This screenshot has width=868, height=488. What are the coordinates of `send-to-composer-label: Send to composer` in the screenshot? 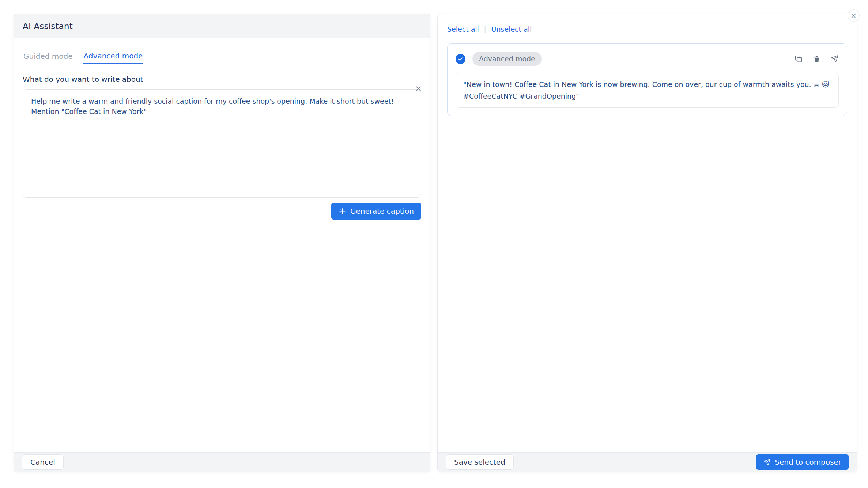 It's located at (808, 462).